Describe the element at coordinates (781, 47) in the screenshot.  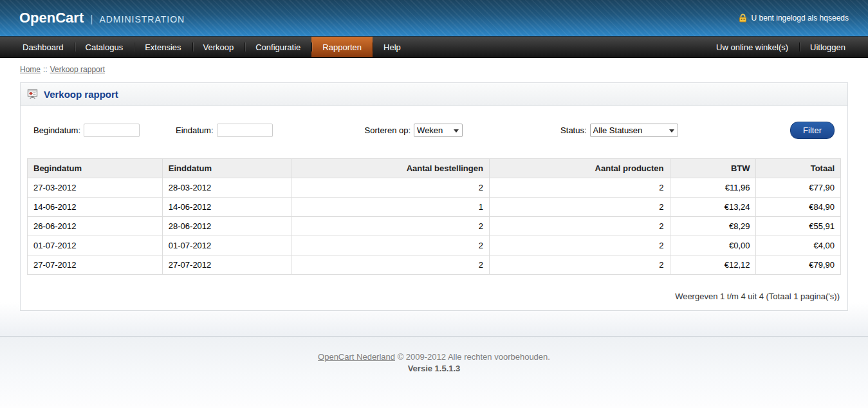
I see `nav-right: Uw online winkel(s) Uitloggen` at that location.